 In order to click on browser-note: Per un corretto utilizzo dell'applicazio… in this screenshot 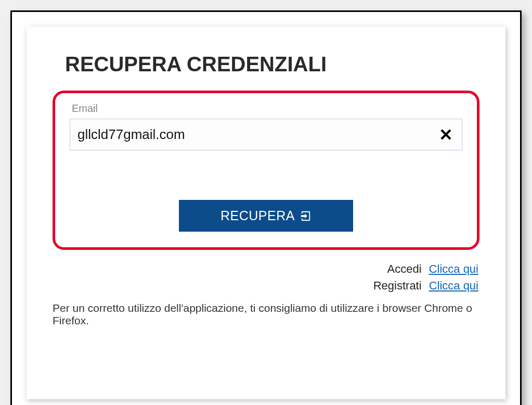, I will do `click(266, 314)`.